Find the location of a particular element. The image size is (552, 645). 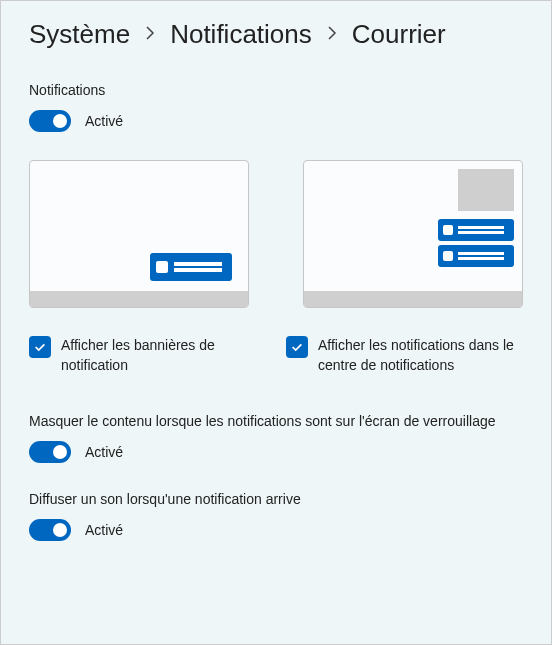

breadcrumb: Système Notifications Courrier is located at coordinates (276, 34).